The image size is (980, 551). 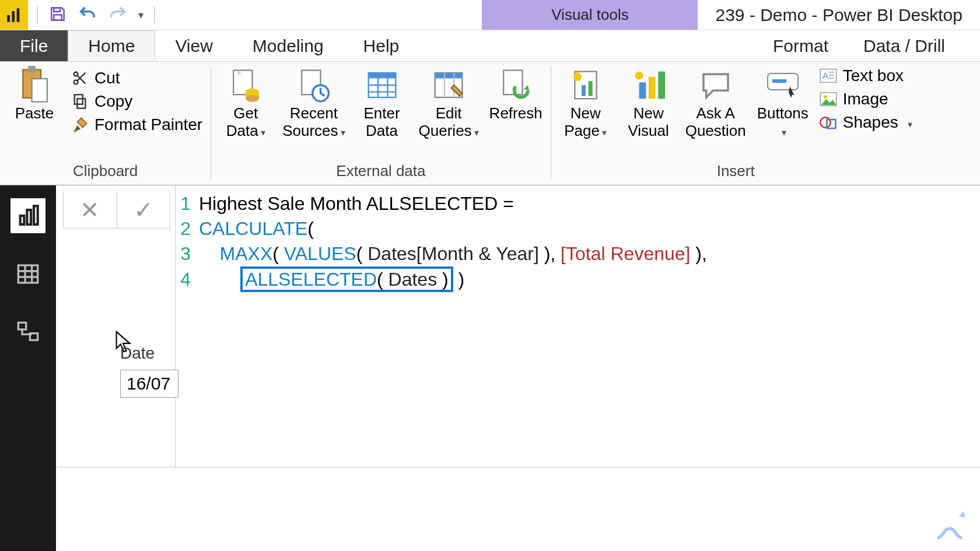 What do you see at coordinates (320, 254) in the screenshot?
I see `dax-function: VALUES` at bounding box center [320, 254].